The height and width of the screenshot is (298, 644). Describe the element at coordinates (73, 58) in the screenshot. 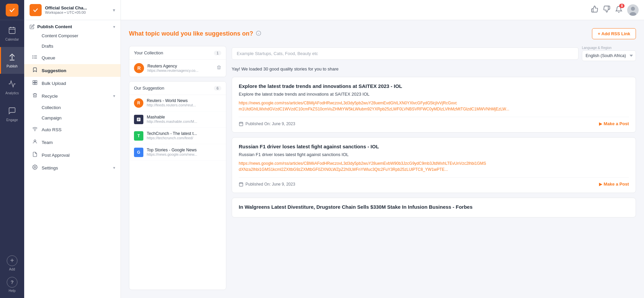

I see `sidebar-item-queue: Queue` at that location.